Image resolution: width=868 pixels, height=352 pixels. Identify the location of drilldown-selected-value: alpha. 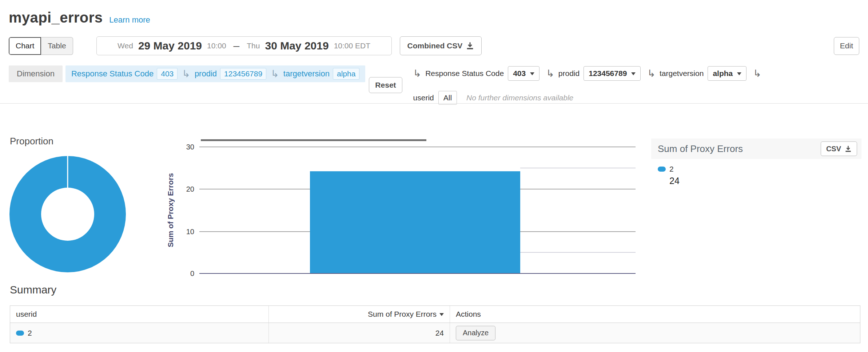
(722, 73).